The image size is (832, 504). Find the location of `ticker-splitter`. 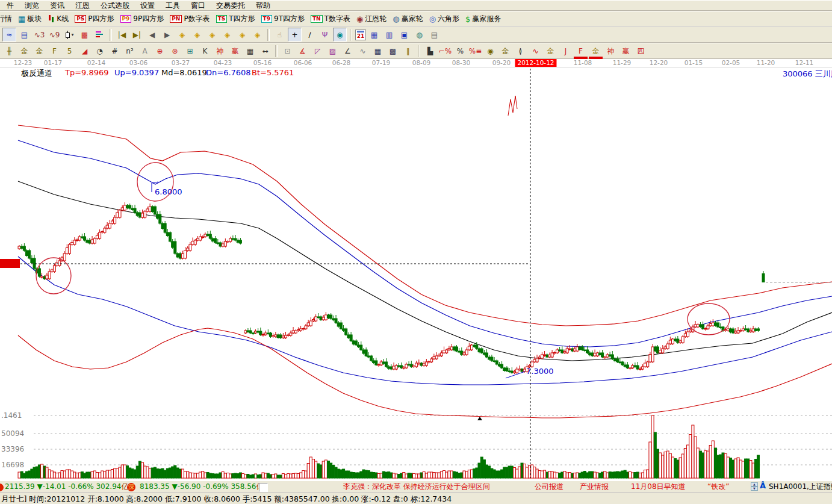

ticker-splitter is located at coordinates (264, 488).